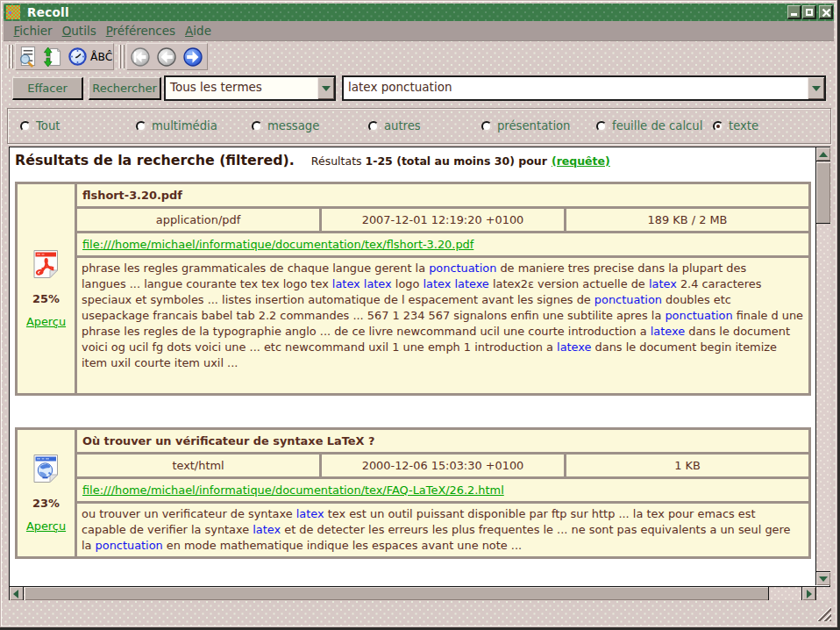 The width and height of the screenshot is (840, 630). What do you see at coordinates (443, 530) in the screenshot?
I see `result-snippet: ou trouver un verificateur de syntaxe la…` at bounding box center [443, 530].